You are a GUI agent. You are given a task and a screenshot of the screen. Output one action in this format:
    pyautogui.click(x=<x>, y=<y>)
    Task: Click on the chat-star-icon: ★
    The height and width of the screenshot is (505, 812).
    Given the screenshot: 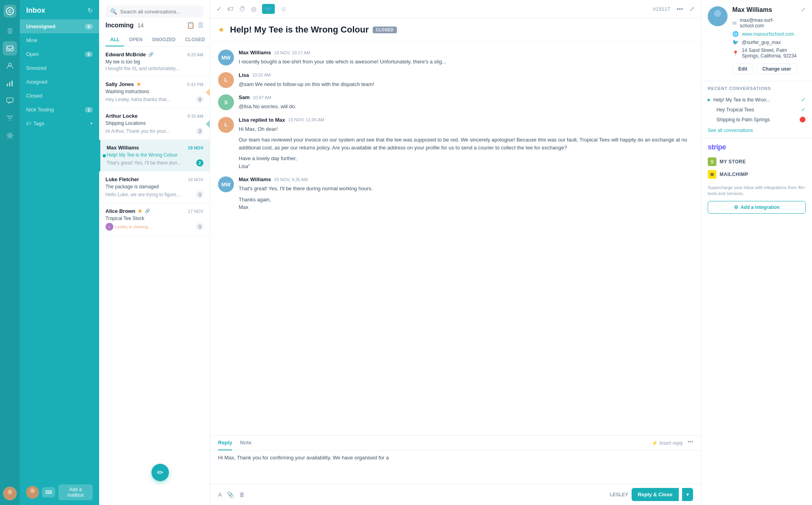 What is the action you would take?
    pyautogui.click(x=221, y=30)
    